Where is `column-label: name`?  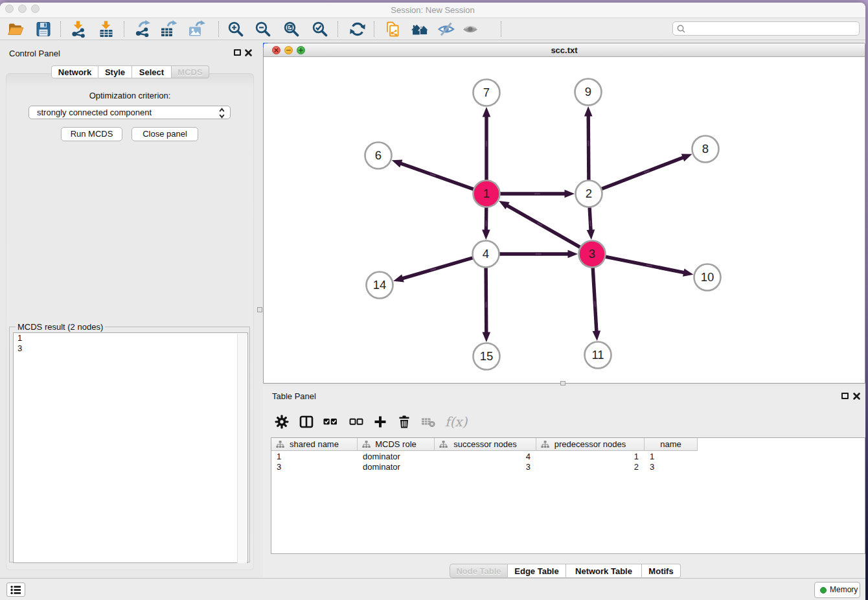
column-label: name is located at coordinates (671, 444).